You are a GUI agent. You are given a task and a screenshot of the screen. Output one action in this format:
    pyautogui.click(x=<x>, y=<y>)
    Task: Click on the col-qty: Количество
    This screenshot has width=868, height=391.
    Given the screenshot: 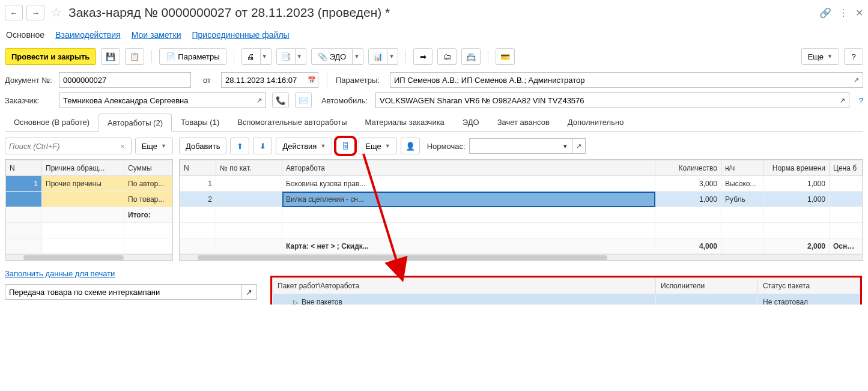 What is the action you would take?
    pyautogui.click(x=688, y=168)
    